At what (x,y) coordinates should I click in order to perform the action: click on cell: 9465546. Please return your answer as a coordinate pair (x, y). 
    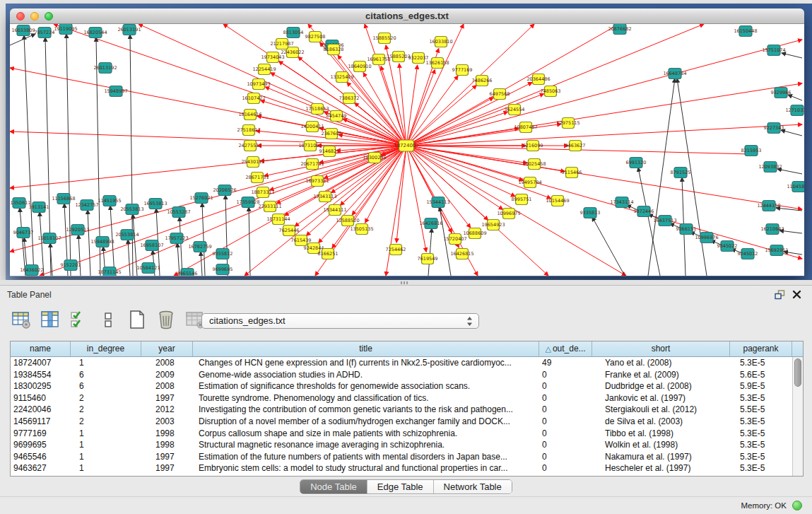
    Looking at the image, I should click on (41, 457).